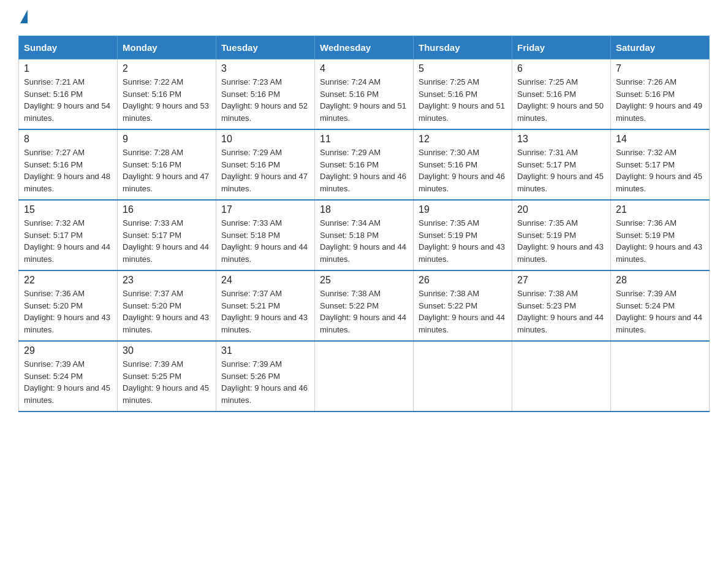 Image resolution: width=728 pixels, height=563 pixels. What do you see at coordinates (561, 94) in the screenshot?
I see `calendar-cell: 6 Sunrise: 7:25 AM Sunset: 5:16 PM Dayli…` at bounding box center [561, 94].